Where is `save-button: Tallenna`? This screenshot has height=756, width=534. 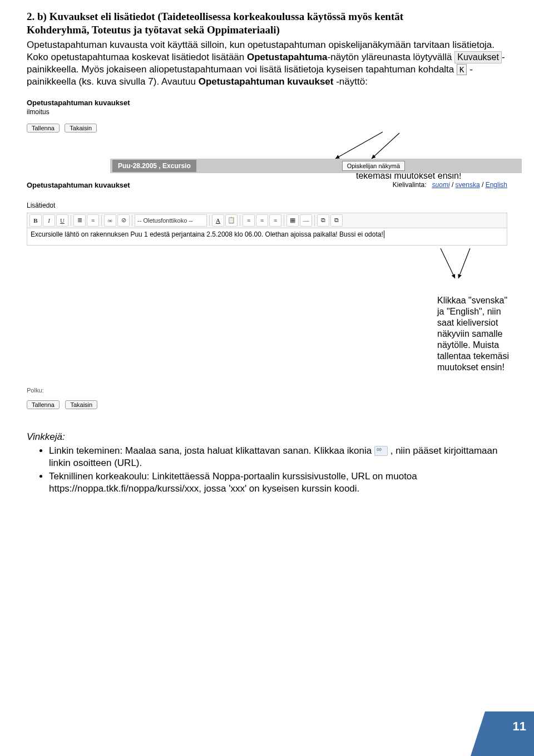
save-button: Tallenna is located at coordinates (43, 128).